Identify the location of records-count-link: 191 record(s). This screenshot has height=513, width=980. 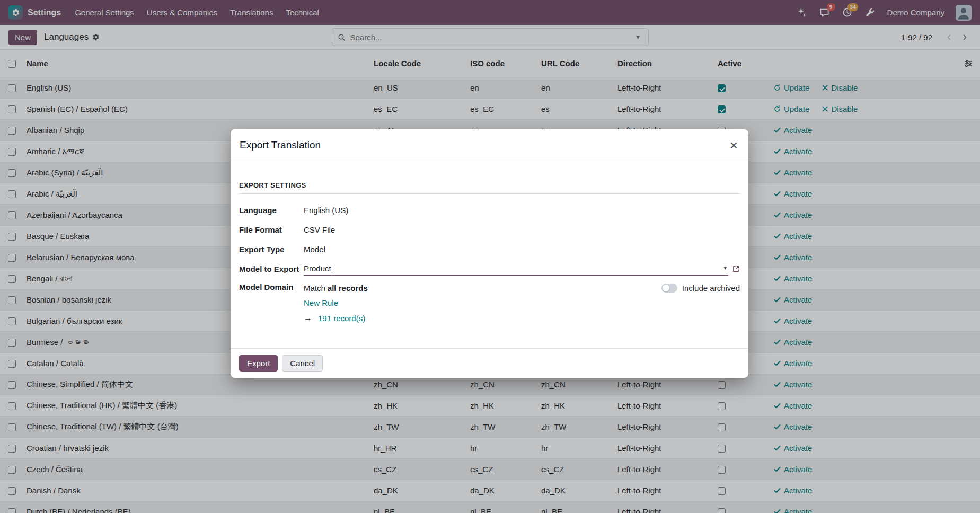
(341, 318).